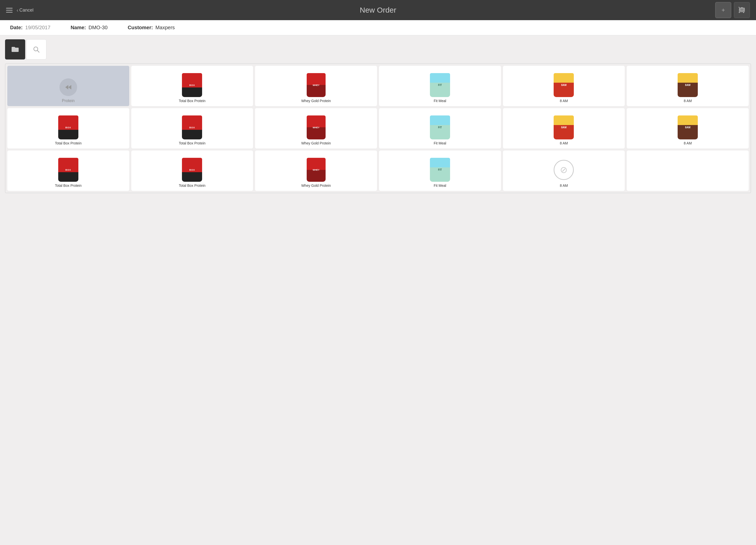 The image size is (756, 545). Describe the element at coordinates (378, 10) in the screenshot. I see `page-title: New Order` at that location.